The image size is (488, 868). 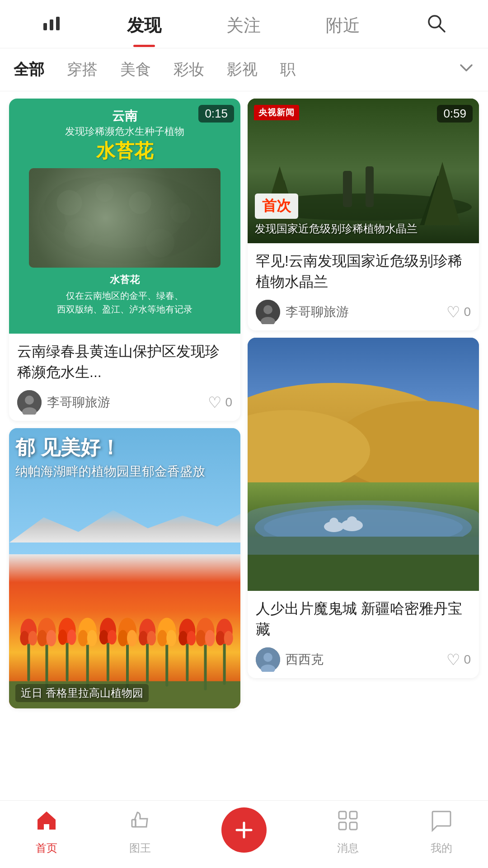 What do you see at coordinates (455, 114) in the screenshot?
I see `card2-duration: 0:59` at bounding box center [455, 114].